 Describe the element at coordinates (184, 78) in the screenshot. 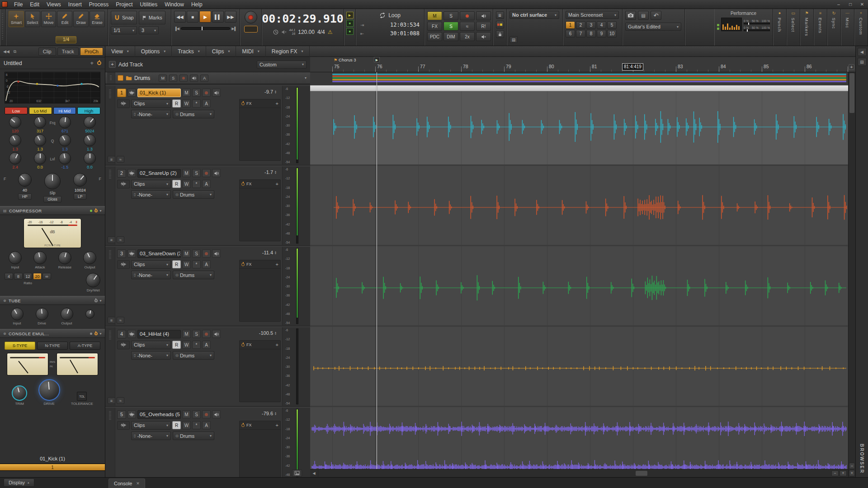

I see `folder-arm-button` at that location.